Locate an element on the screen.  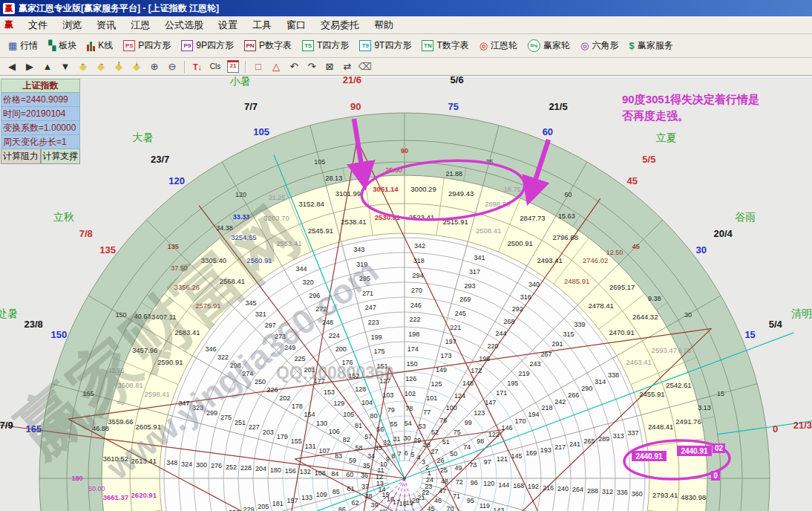
toolbar-button-六角形: ◎六角形 is located at coordinates (600, 46).